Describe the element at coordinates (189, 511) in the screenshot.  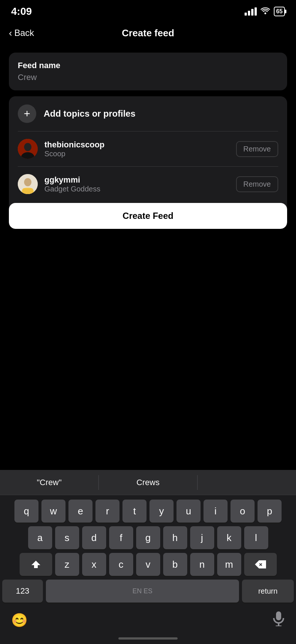
I see `key-u: u` at that location.